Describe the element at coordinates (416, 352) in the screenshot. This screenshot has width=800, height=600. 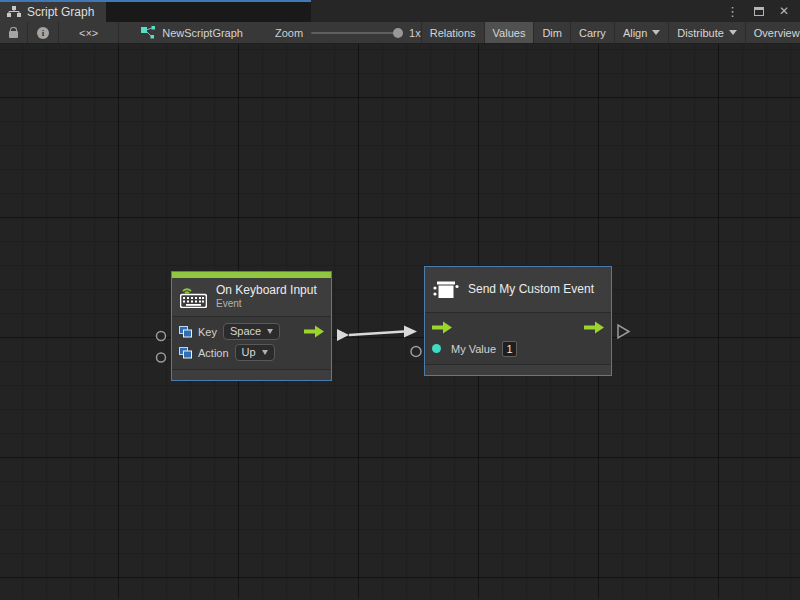
I see `port-my-value-input` at that location.